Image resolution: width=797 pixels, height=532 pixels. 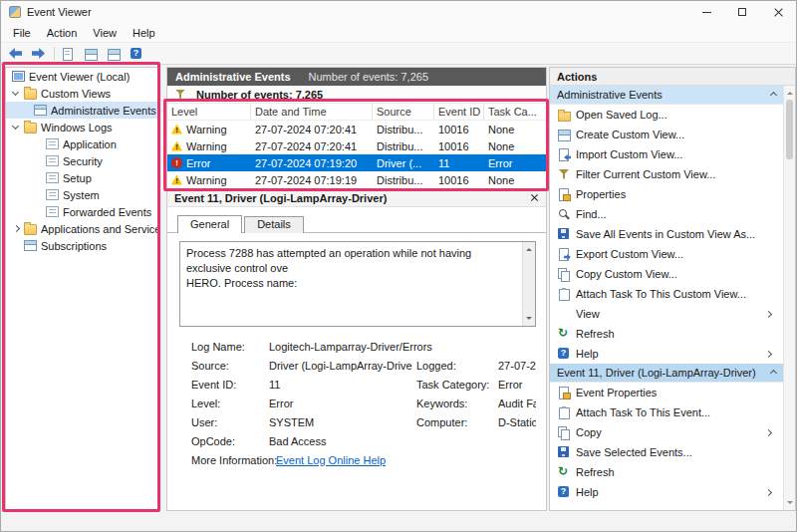 I want to click on column-event-id: Event ID, so click(x=459, y=112).